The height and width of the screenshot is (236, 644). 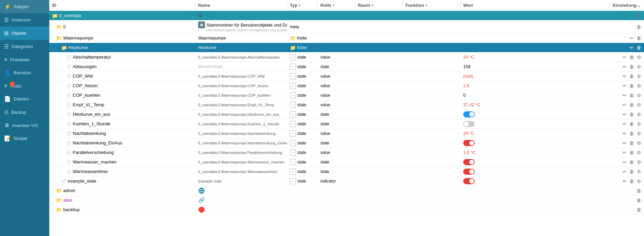 I want to click on row-id-text: Abtauungen, so click(x=85, y=67).